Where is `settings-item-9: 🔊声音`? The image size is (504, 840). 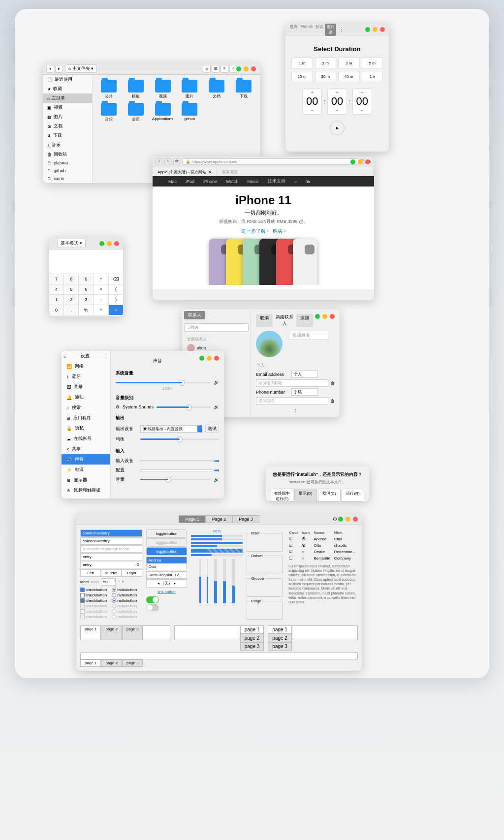 settings-item-9: 🔊声音 is located at coordinates (86, 460).